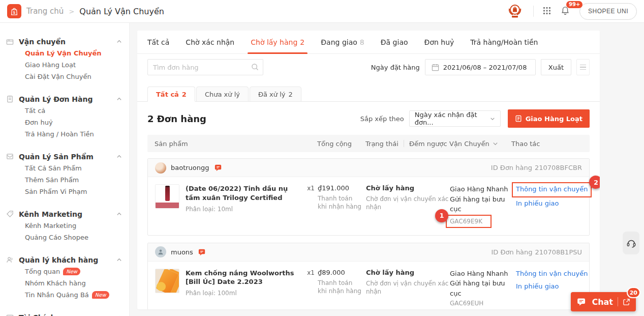  What do you see at coordinates (382, 119) in the screenshot?
I see `sort-label: Sắp xếp theo` at bounding box center [382, 119].